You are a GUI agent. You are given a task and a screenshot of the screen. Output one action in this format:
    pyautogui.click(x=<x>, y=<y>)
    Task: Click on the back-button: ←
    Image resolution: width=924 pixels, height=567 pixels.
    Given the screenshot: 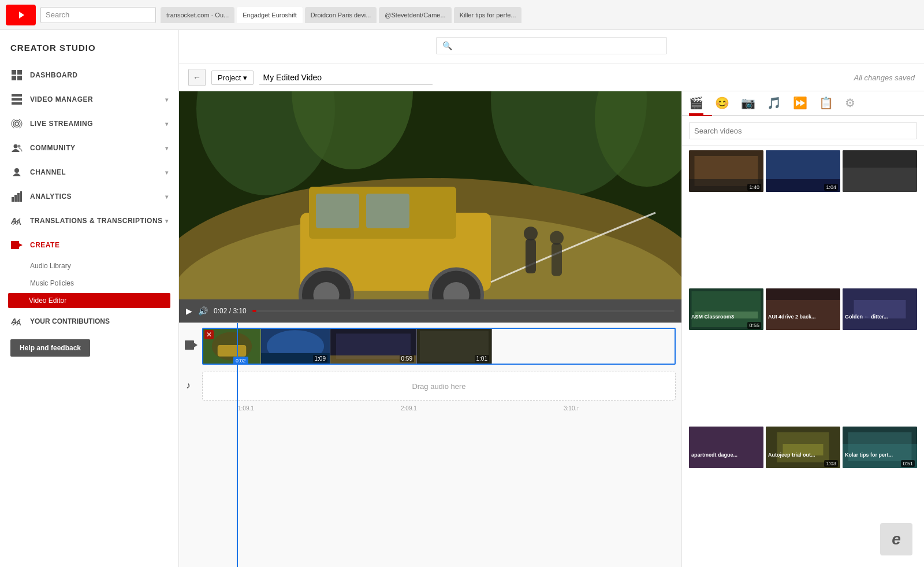 What is the action you would take?
    pyautogui.click(x=197, y=77)
    